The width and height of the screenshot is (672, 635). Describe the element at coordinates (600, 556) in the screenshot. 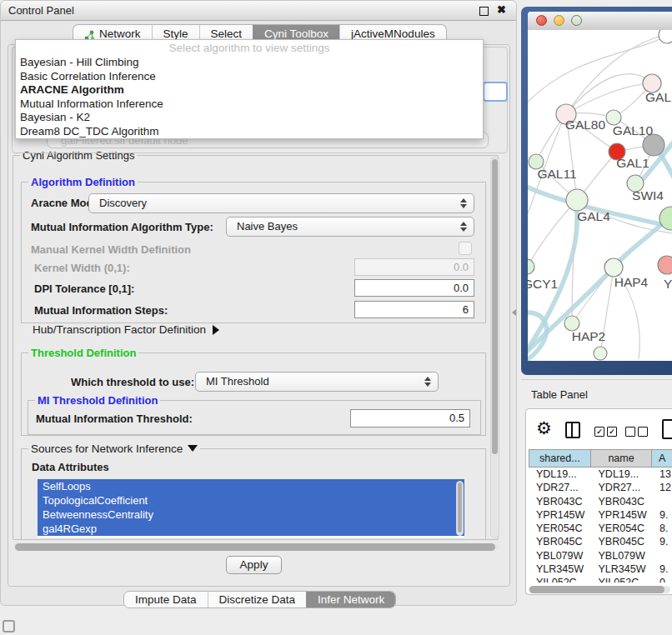

I see `table-row: YBL079WYBL079W` at that location.